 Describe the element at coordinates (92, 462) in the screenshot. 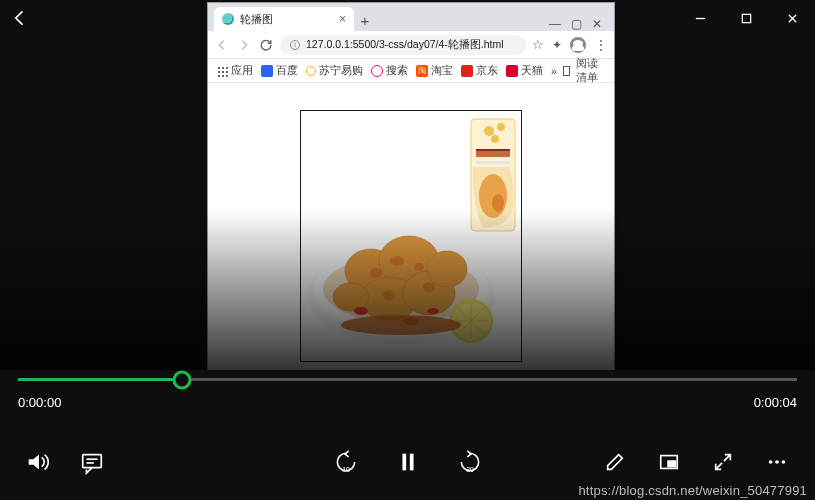

I see `subtitles-icon` at that location.